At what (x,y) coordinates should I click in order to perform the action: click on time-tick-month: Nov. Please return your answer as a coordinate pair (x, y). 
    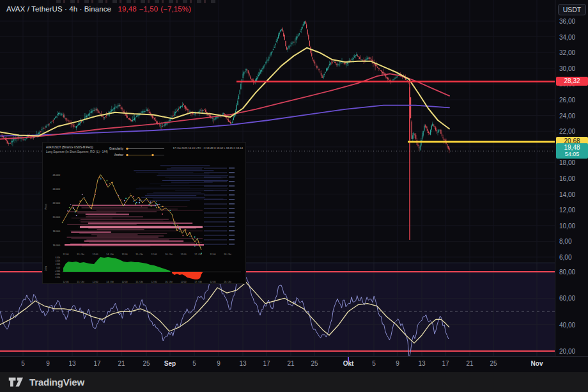
    Looking at the image, I should click on (537, 363).